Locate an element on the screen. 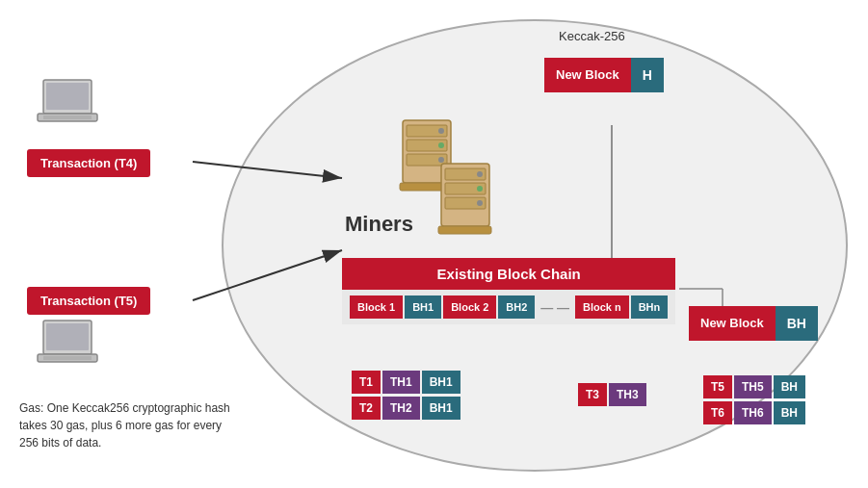  tx-t2: T2 is located at coordinates (366, 408).